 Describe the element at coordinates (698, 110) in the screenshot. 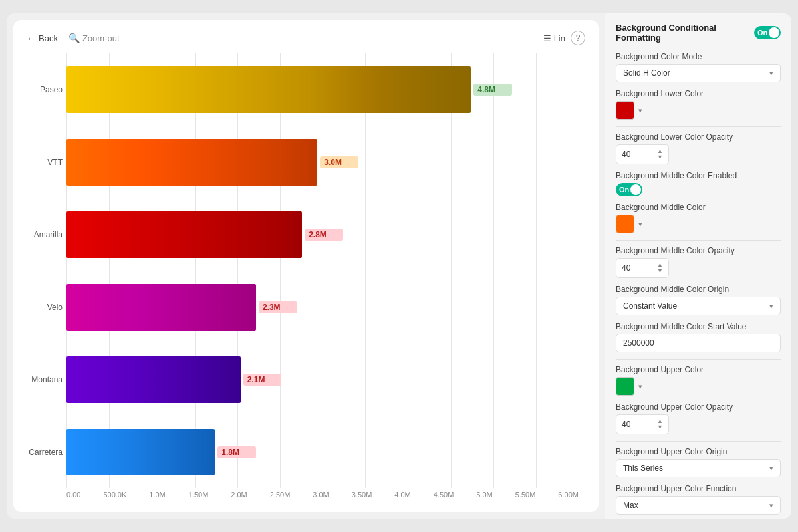

I see `color-row-1: ▾` at that location.